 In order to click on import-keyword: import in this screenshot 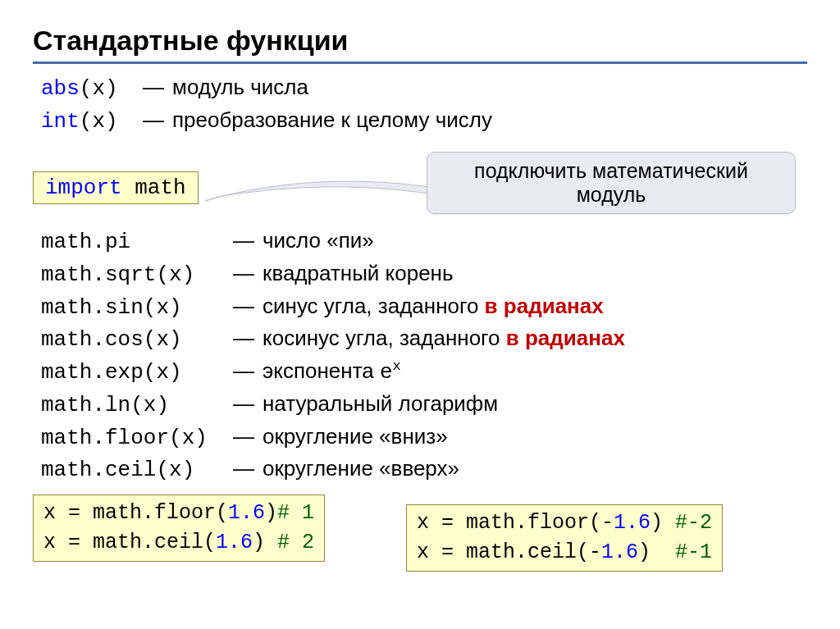, I will do `click(84, 188)`.